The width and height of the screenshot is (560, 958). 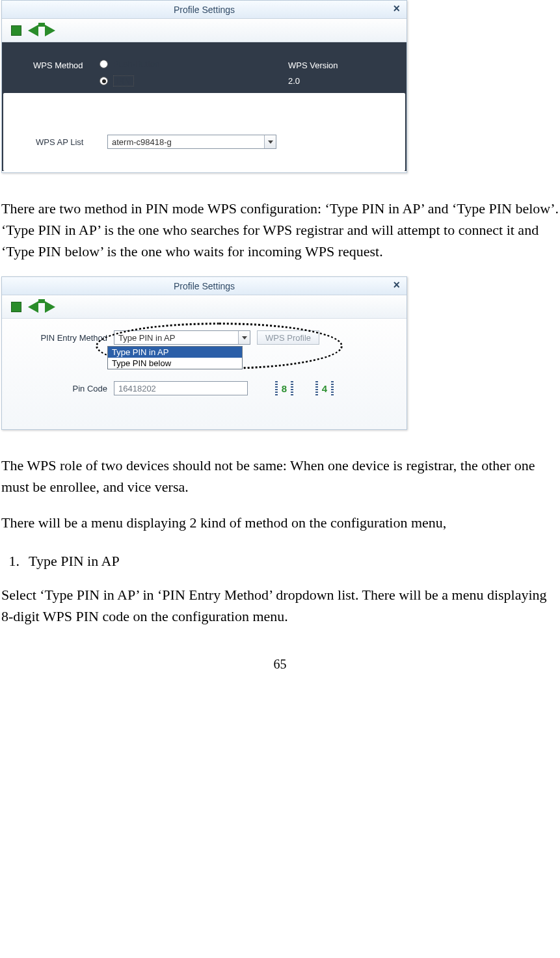 I want to click on body-paragraph-1: There are two method in PIN mode WPS con…, so click(x=280, y=230).